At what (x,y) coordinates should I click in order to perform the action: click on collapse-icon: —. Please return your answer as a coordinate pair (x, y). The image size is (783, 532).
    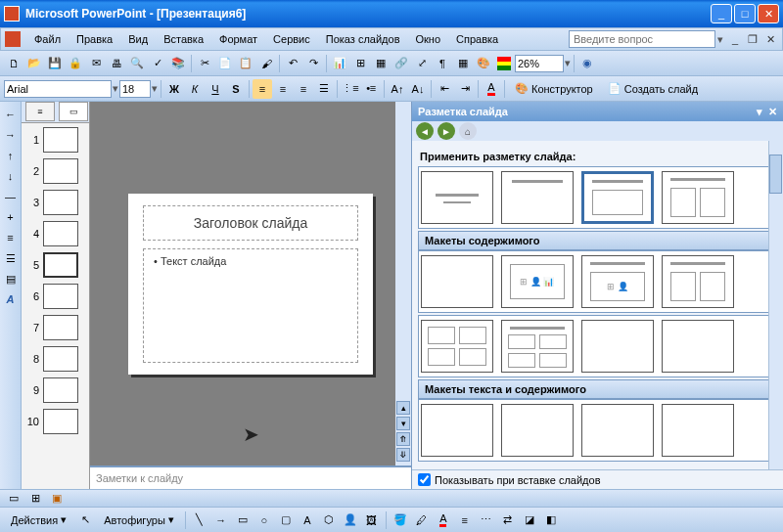
    Looking at the image, I should click on (11, 197).